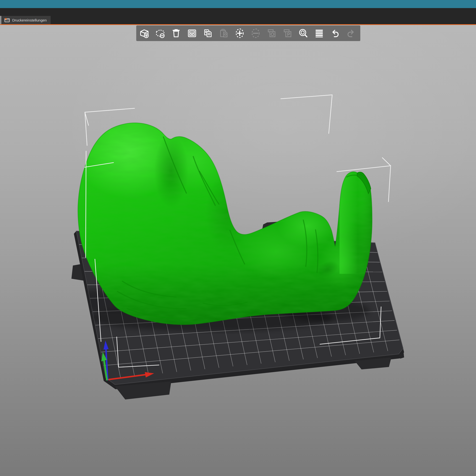 This screenshot has height=476, width=476. Describe the element at coordinates (319, 33) in the screenshot. I see `toolbar-button-layers` at that location.